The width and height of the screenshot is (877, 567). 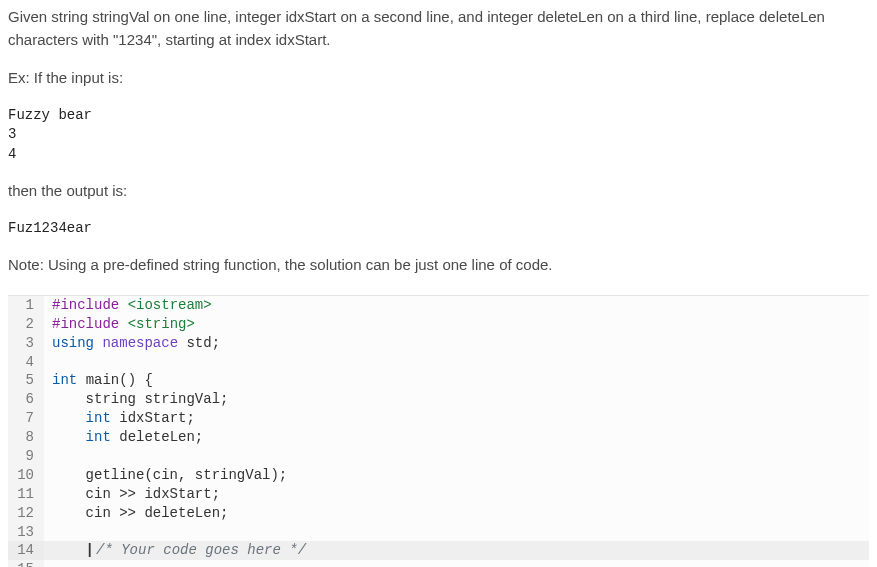 What do you see at coordinates (438, 380) in the screenshot?
I see `code-line: 5int main() {` at bounding box center [438, 380].